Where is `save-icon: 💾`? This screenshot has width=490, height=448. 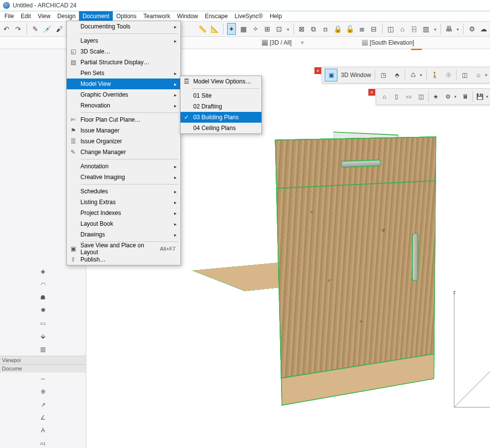
save-icon: 💾 is located at coordinates (480, 97).